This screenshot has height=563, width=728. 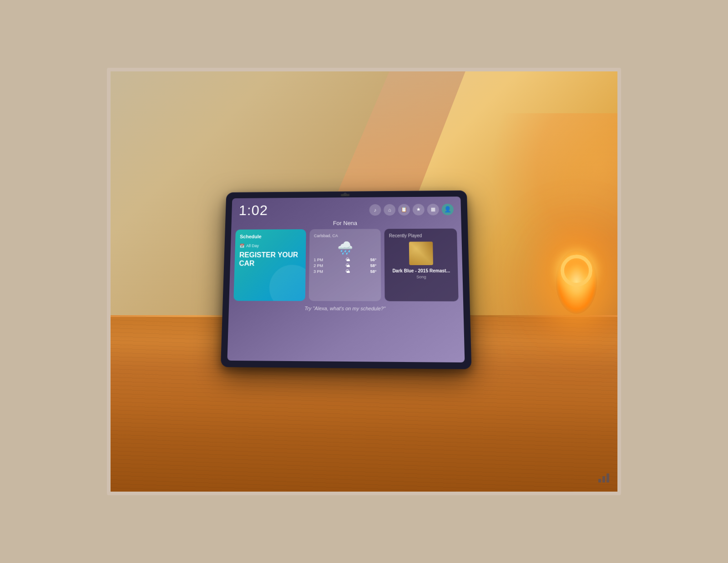 I want to click on calendar-icon: 📋, so click(x=404, y=209).